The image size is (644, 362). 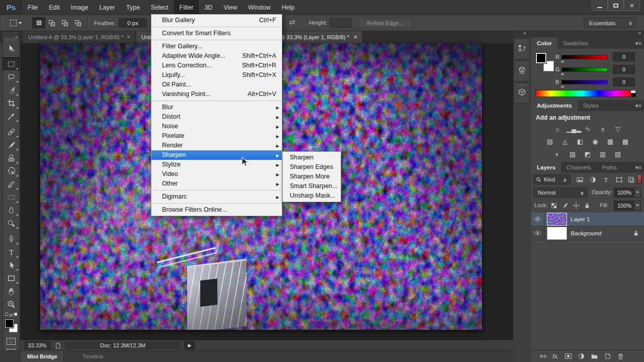 What do you see at coordinates (52, 23) in the screenshot?
I see `selection-add-button` at bounding box center [52, 23].